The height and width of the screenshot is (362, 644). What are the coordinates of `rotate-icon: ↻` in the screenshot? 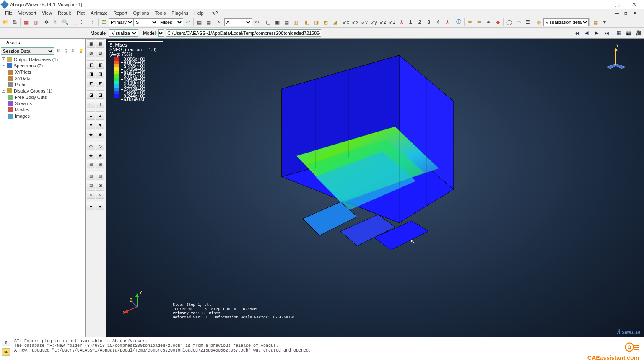 It's located at (56, 22).